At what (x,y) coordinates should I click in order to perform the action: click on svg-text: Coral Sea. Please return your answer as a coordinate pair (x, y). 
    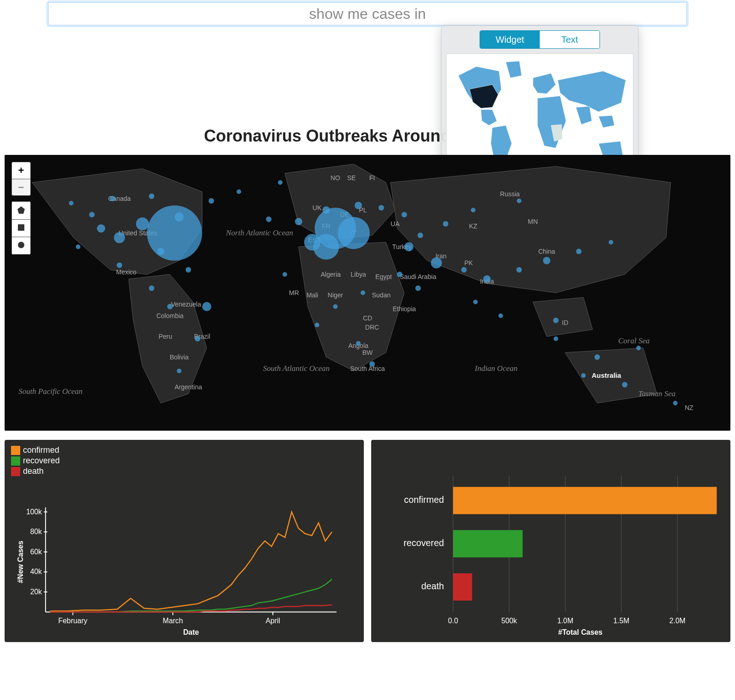
    Looking at the image, I should click on (634, 341).